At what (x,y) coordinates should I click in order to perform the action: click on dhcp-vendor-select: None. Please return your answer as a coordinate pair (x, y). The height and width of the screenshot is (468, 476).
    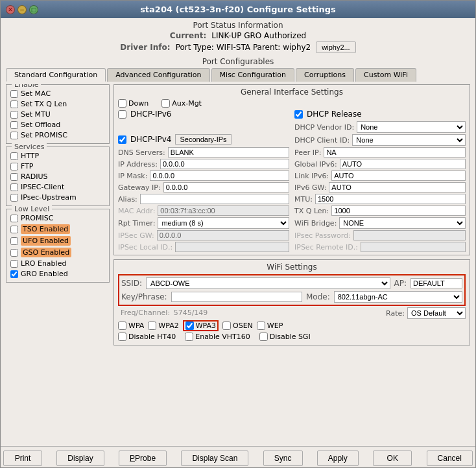
    Looking at the image, I should click on (411, 127).